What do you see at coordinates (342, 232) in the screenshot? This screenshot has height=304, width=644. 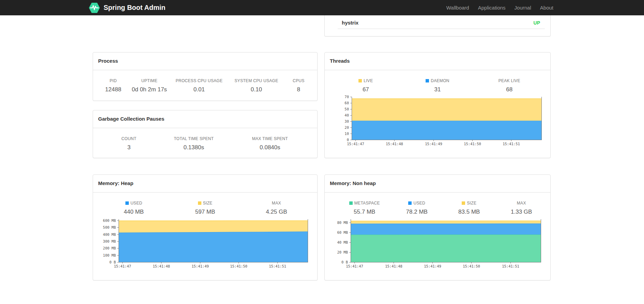 I see `svg-text: 60 MB` at bounding box center [342, 232].